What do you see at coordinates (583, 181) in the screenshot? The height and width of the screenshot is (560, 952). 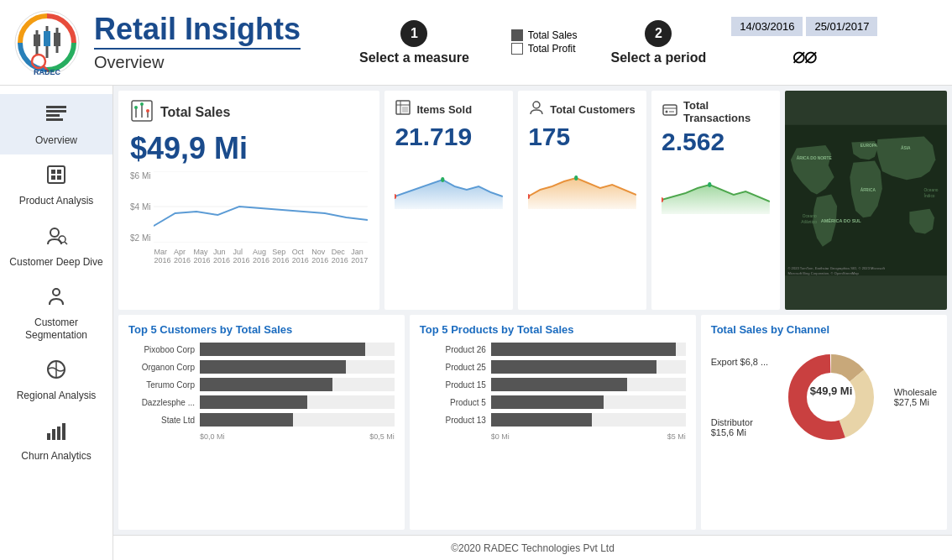 I see `customers-mini-chart` at bounding box center [583, 181].